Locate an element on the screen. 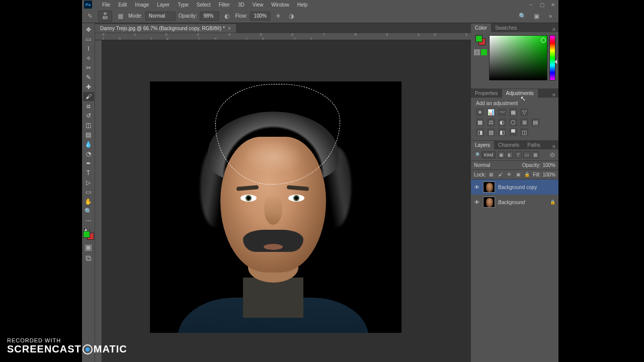 The width and height of the screenshot is (644, 362). brush-preset-picker: 60 is located at coordinates (105, 16).